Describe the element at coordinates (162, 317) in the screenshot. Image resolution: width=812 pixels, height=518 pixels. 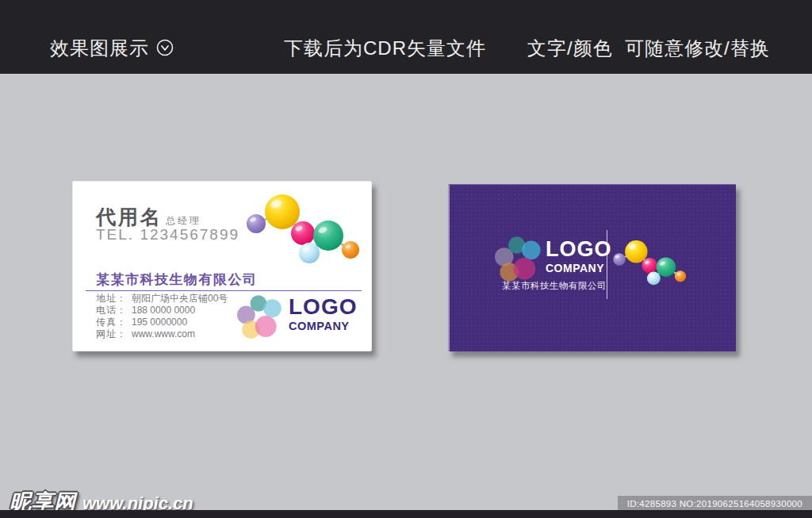
I see `contact-list: 地址：朝阳广场中央店铺00号 电话：188 0000 0000 传真：195 0…` at that location.